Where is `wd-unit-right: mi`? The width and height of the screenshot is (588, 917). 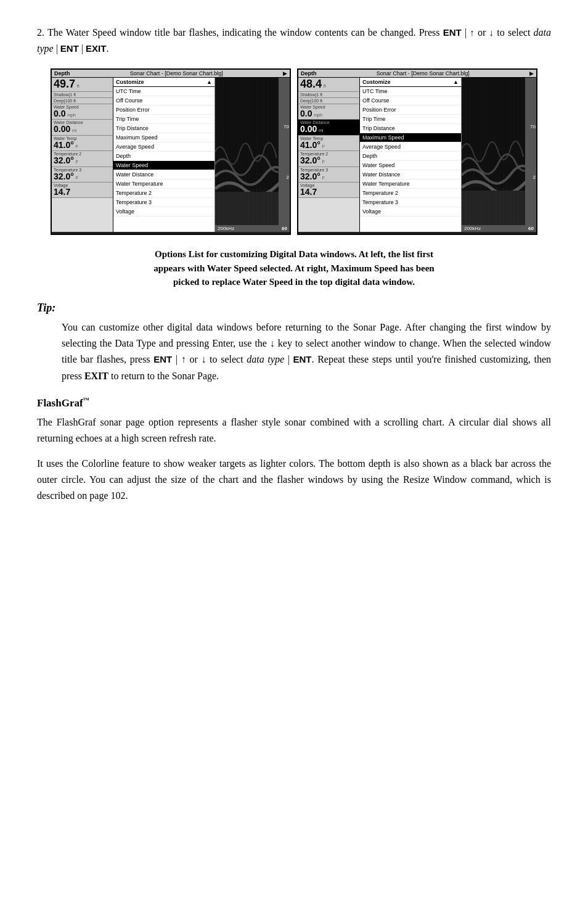 wd-unit-right: mi is located at coordinates (321, 131).